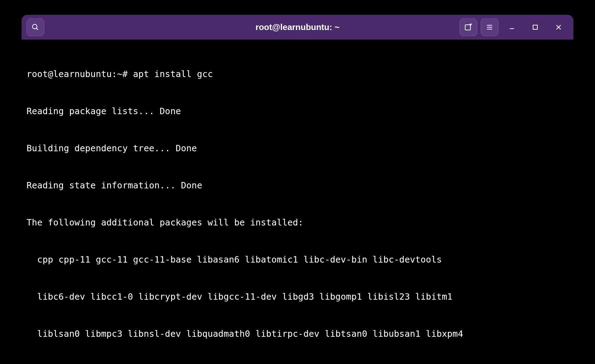  Describe the element at coordinates (35, 27) in the screenshot. I see `search-icon` at that location.